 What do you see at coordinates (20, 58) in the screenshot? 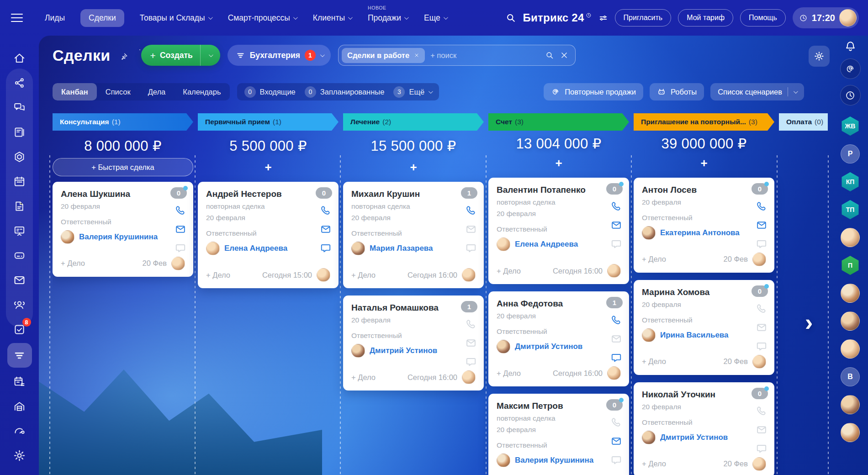
I see `sidebar-item-home` at bounding box center [20, 58].